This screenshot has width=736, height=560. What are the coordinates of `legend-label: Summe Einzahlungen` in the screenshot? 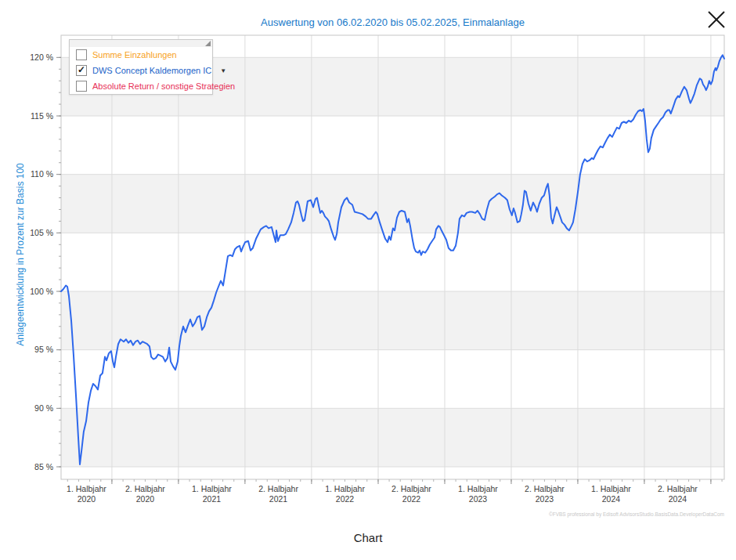 It's located at (135, 55).